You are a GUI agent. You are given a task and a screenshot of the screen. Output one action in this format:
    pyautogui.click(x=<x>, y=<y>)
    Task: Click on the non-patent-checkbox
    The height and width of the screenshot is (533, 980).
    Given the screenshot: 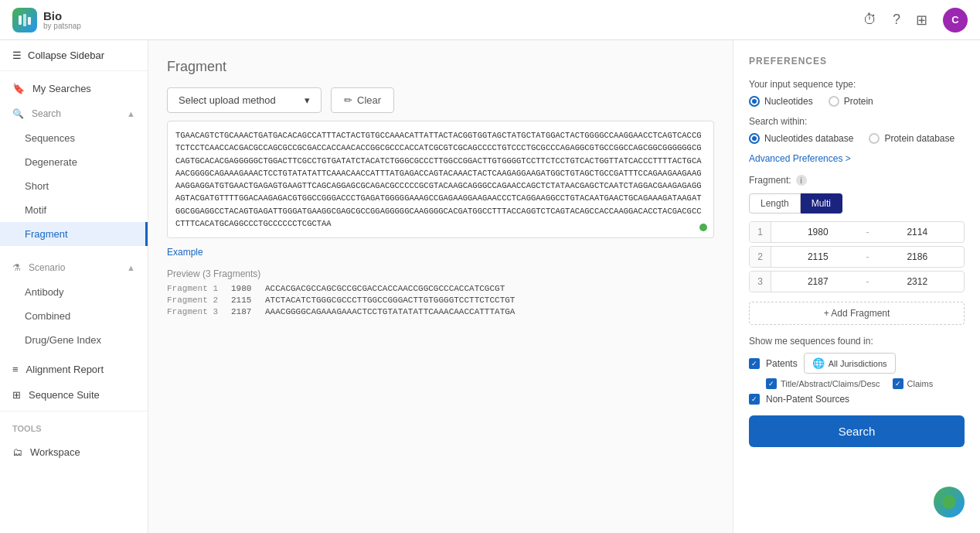 What is the action you would take?
    pyautogui.click(x=754, y=399)
    